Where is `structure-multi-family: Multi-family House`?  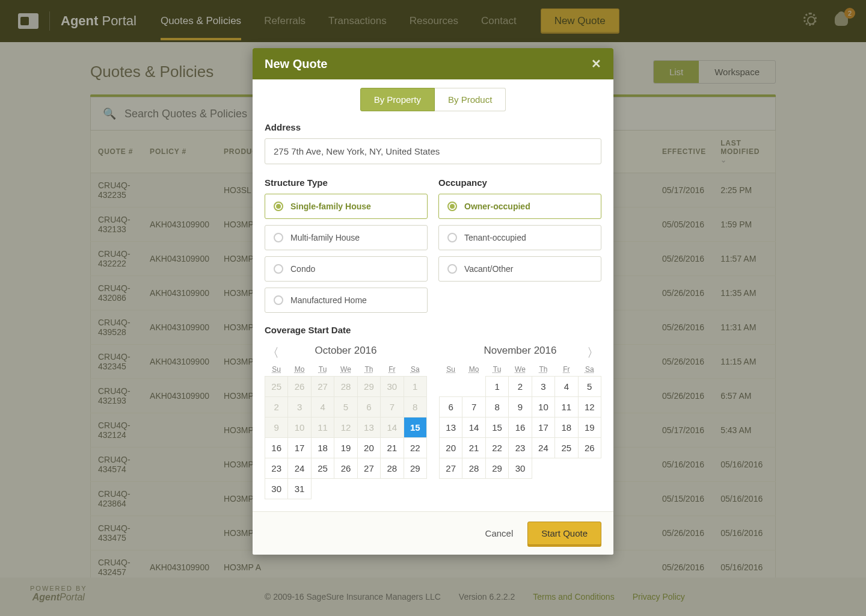
structure-multi-family: Multi-family House is located at coordinates (346, 238).